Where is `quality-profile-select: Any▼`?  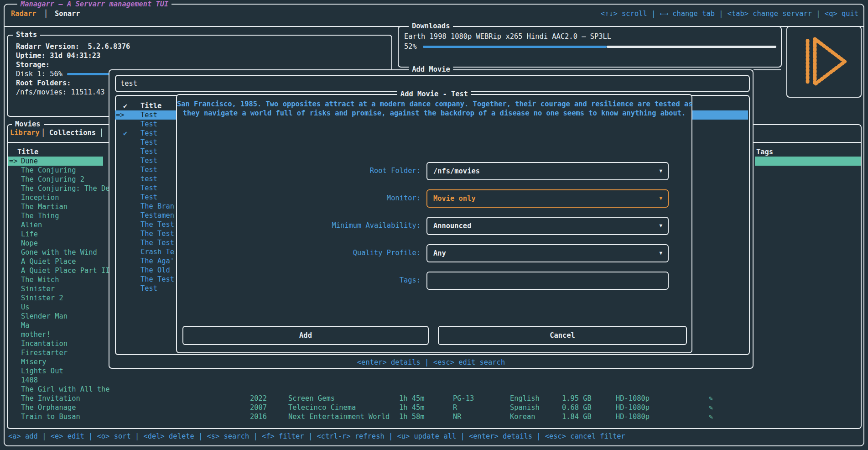 quality-profile-select: Any▼ is located at coordinates (547, 253).